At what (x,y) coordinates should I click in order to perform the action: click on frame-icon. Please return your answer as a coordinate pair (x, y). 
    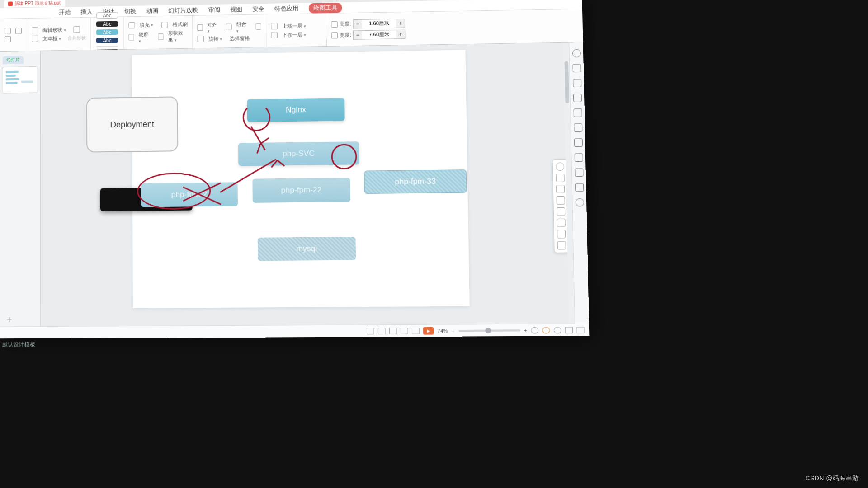
    Looking at the image, I should click on (561, 223).